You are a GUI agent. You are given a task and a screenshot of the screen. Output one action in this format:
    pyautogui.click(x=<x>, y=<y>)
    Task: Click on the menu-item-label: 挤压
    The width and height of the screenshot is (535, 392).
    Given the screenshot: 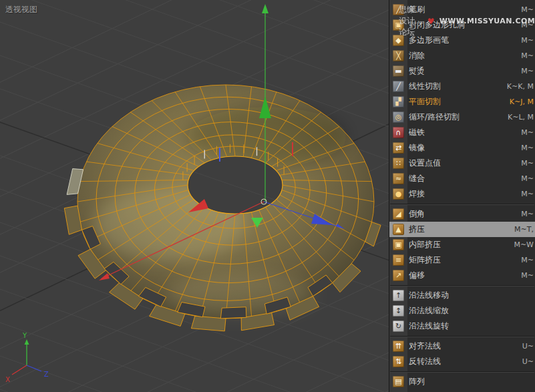 What is the action you would take?
    pyautogui.click(x=417, y=230)
    